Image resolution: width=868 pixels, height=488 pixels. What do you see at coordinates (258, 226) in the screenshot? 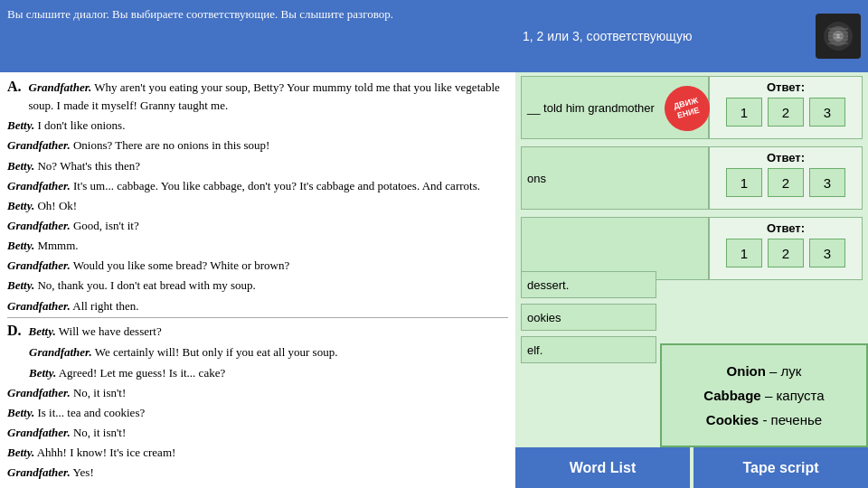
I see `transcript-line-gf4: Grandfather. Good, isn't it?` at bounding box center [258, 226].